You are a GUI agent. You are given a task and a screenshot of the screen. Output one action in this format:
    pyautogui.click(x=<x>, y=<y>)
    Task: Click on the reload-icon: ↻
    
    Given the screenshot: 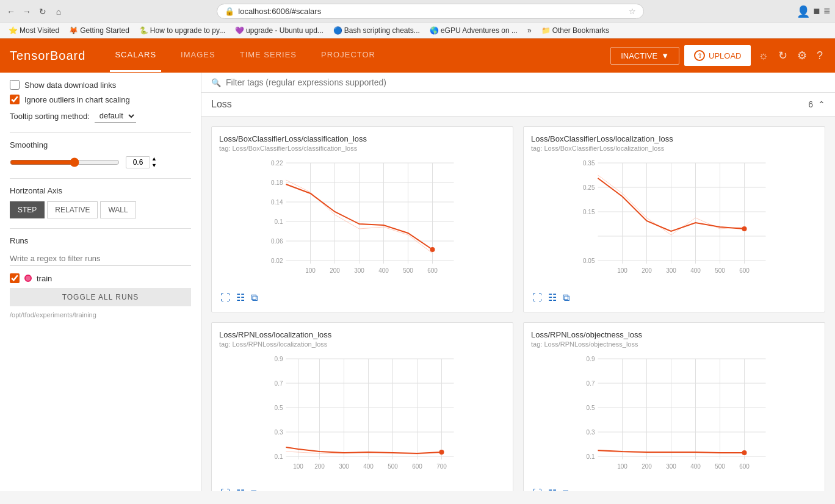 What is the action you would take?
    pyautogui.click(x=783, y=56)
    